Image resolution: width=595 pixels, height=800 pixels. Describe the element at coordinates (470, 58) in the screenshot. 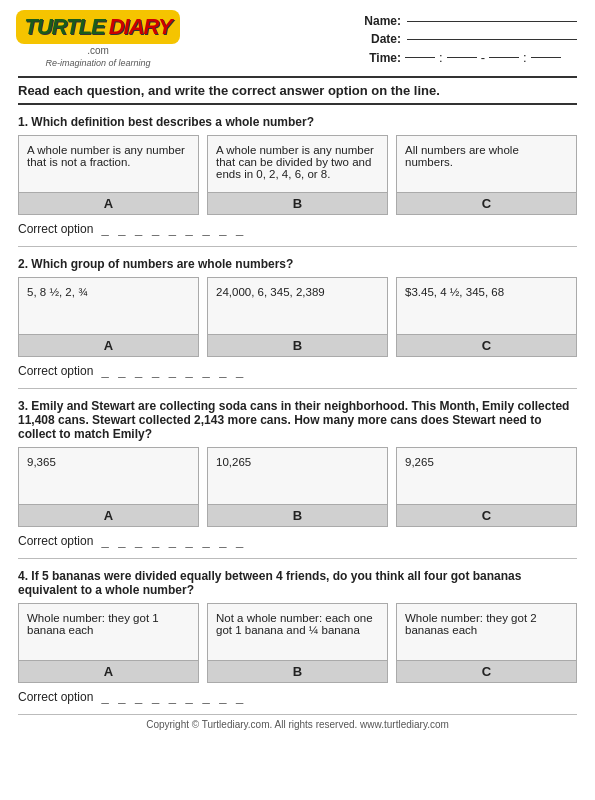

I see `time-row: Time: : - :` at that location.